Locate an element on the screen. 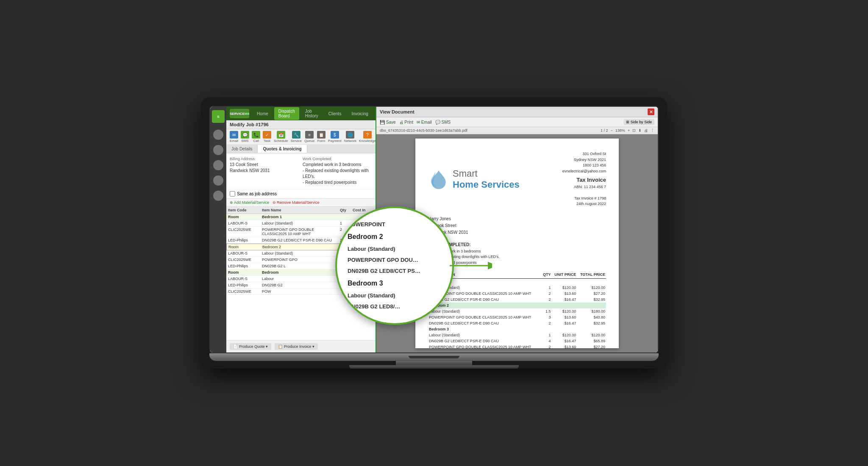 The height and width of the screenshot is (466, 868). app-logo: S is located at coordinates (218, 116).